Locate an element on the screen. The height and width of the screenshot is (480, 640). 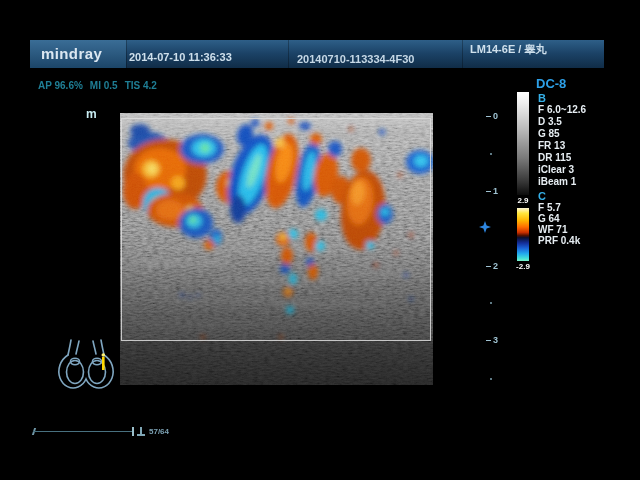
depth-tick-label: 1 is located at coordinates (496, 192).